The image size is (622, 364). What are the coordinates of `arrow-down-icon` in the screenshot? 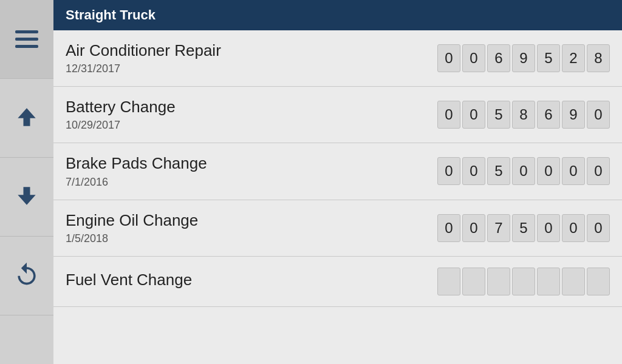 It's located at (27, 197).